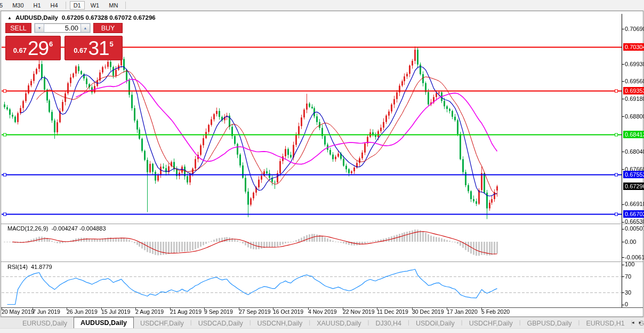 The image size is (644, 333). Describe the element at coordinates (42, 267) in the screenshot. I see `rsi-value: 41.8779` at that location.